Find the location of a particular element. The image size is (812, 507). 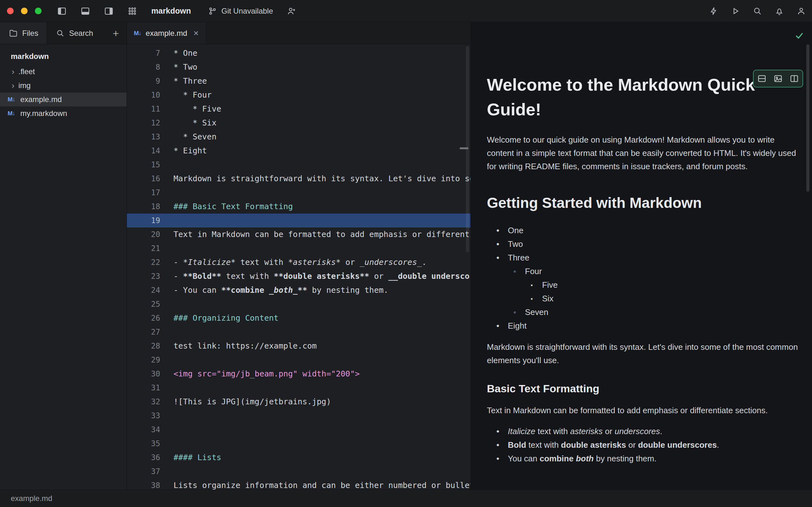

preview-heading-3: Basic Text Formatting is located at coordinates (643, 388).